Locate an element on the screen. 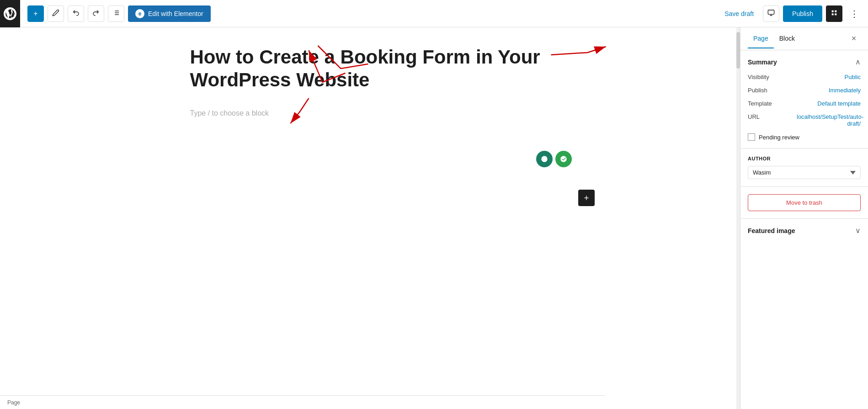 The image size is (868, 409). summary-header: Summary ∧ is located at coordinates (804, 62).